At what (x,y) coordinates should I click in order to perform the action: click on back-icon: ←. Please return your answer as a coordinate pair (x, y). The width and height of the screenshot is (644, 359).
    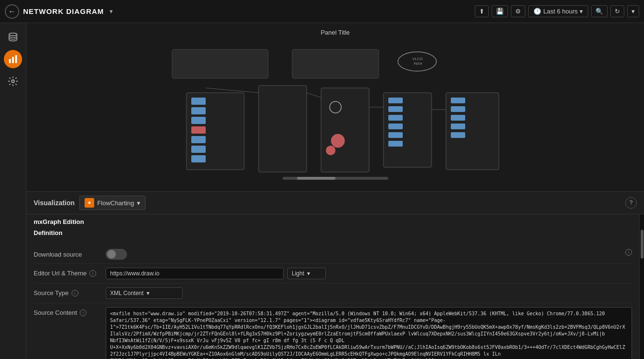
    Looking at the image, I should click on (12, 12).